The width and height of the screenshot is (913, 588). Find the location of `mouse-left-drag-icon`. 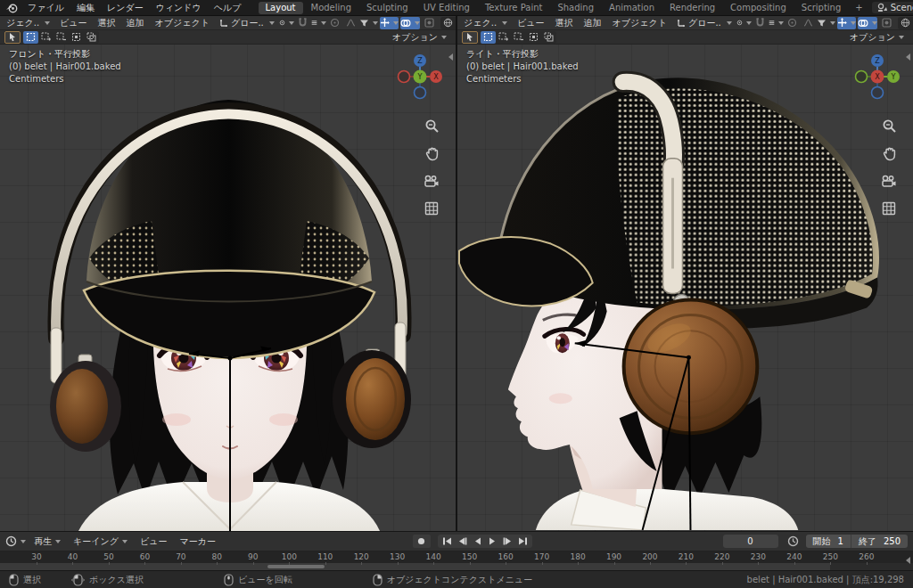

mouse-left-drag-icon is located at coordinates (78, 580).